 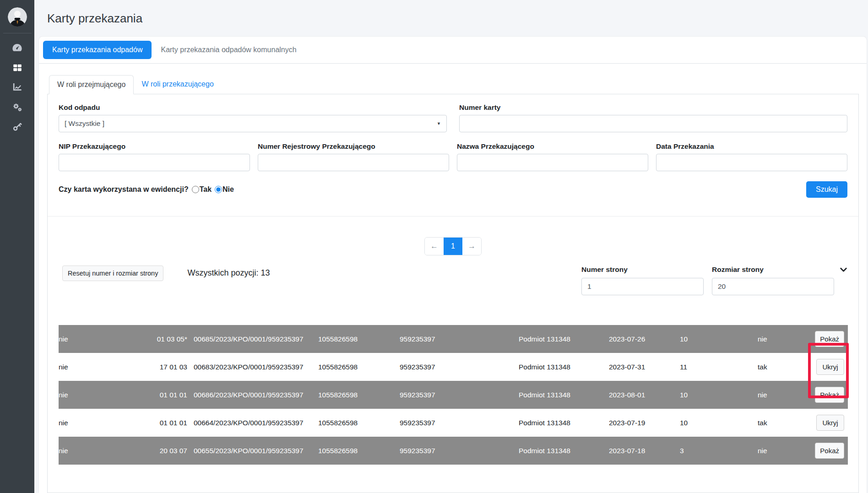 What do you see at coordinates (711, 280) in the screenshot?
I see `page-controls: Numer strony Rozmiar strony` at bounding box center [711, 280].